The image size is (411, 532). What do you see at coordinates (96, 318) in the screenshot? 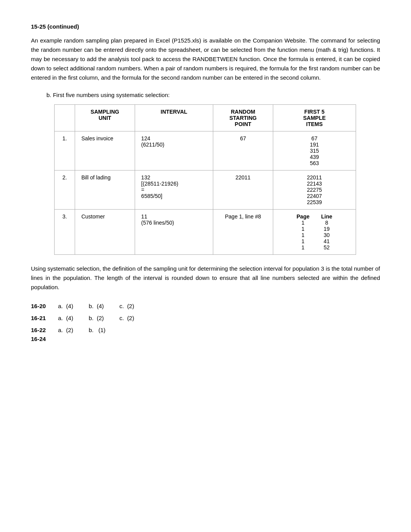
I see `qa-parts-16-21: a. (4) b. (2) c. (2)` at bounding box center [96, 318].